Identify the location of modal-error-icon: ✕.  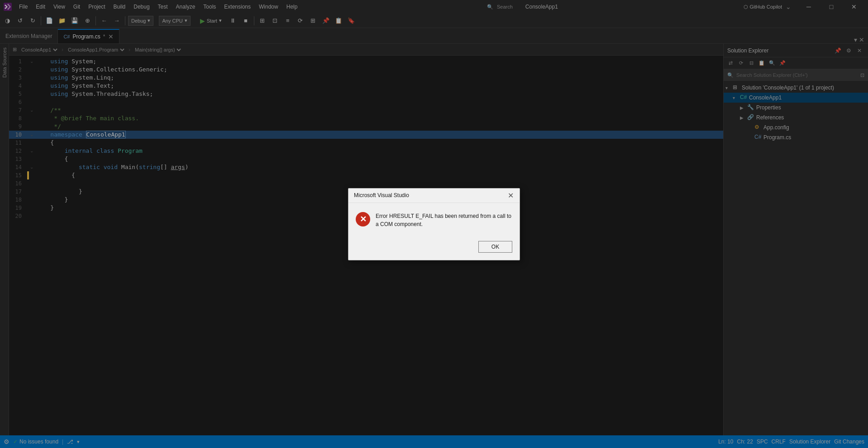
(363, 219).